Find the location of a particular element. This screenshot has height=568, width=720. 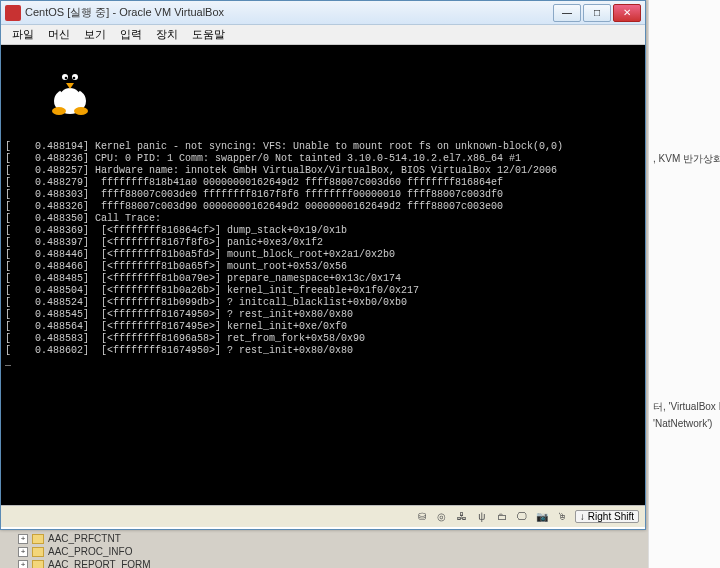

menu-machine: 머신 is located at coordinates (59, 34).